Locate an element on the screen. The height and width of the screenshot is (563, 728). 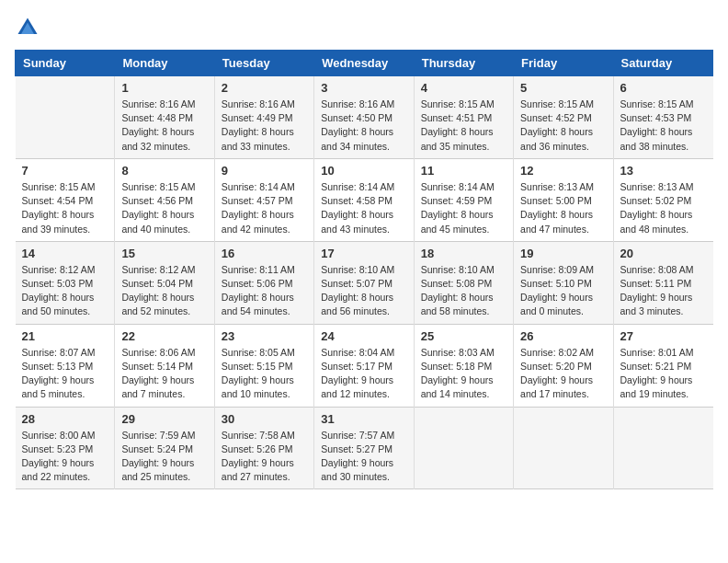
day-info: Sunrise: 8:11 AM Sunset: 5:06 PM Dayligh… is located at coordinates (265, 291).